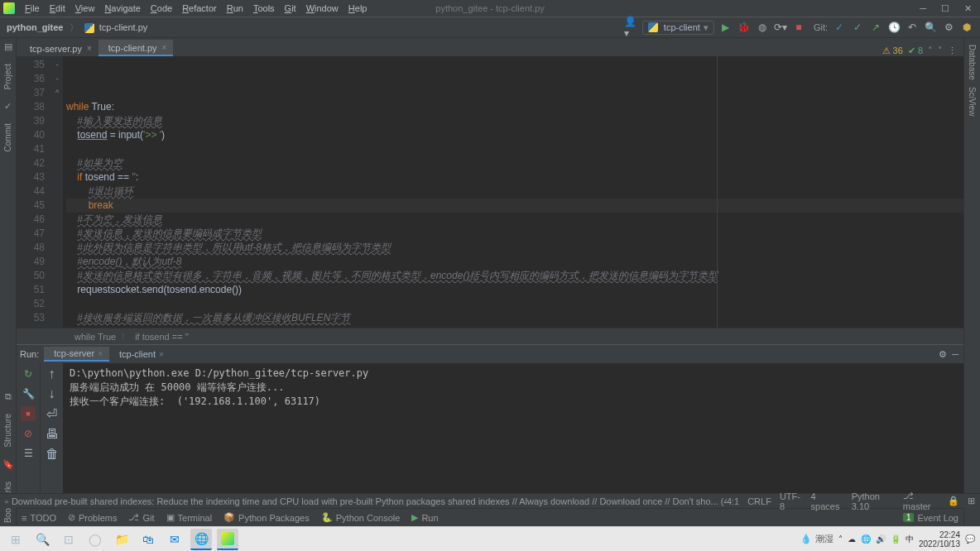 Image resolution: width=980 pixels, height=551 pixels. I want to click on menu-tools: Tools, so click(264, 8).